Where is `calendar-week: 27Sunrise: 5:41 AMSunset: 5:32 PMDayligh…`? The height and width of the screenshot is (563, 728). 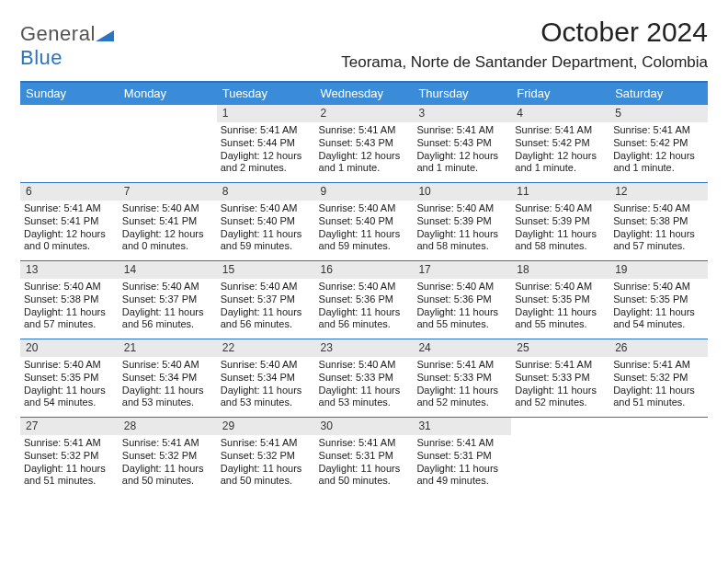 calendar-week: 27Sunrise: 5:41 AMSunset: 5:32 PMDayligh… is located at coordinates (364, 456).